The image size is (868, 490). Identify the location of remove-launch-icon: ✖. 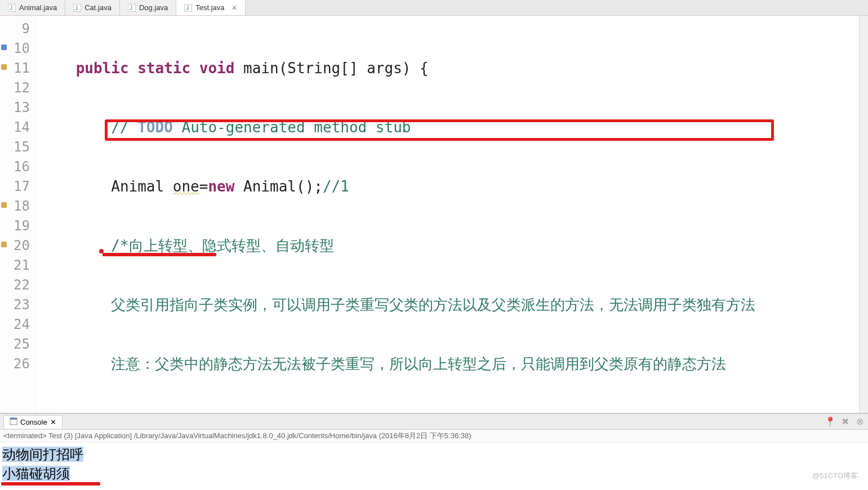
(845, 422).